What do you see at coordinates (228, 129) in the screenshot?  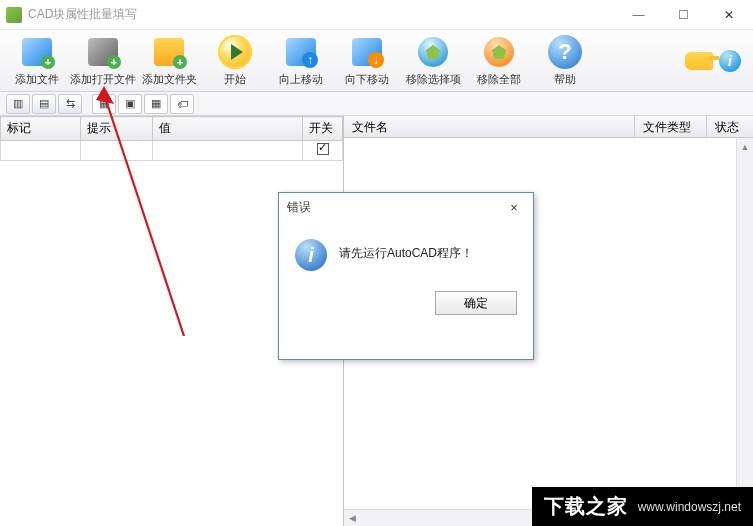 I see `col-value: 值` at bounding box center [228, 129].